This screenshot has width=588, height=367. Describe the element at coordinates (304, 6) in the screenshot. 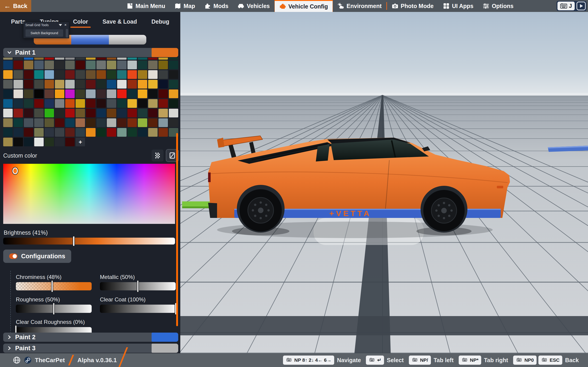

I see `menu-item-vehicle-config: Vehicle Config` at that location.